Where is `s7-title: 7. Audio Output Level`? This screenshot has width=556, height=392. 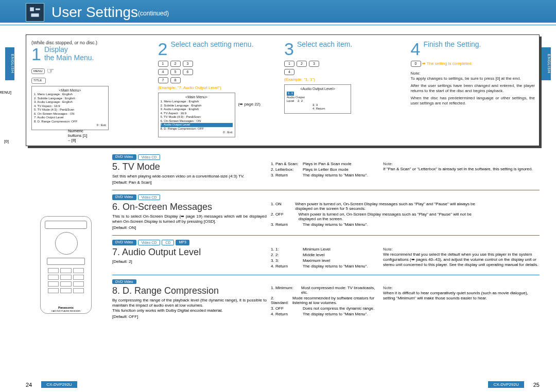
s7-title: 7. Audio Output Level is located at coordinates (189, 252).